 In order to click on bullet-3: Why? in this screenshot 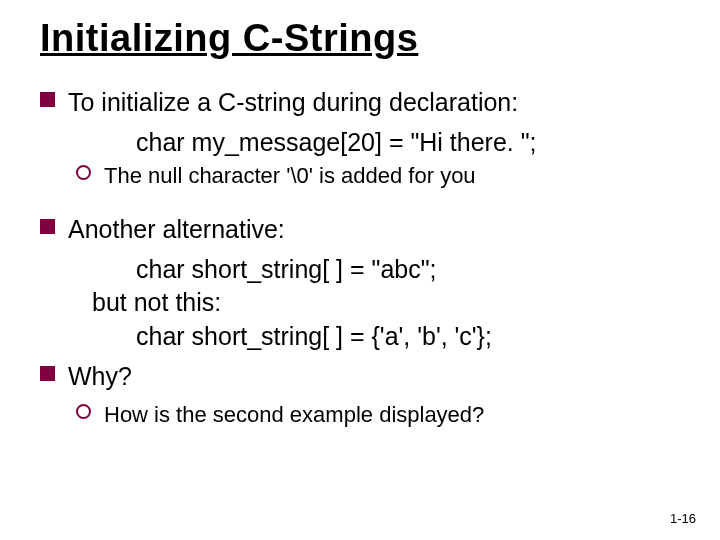, I will do `click(365, 377)`.